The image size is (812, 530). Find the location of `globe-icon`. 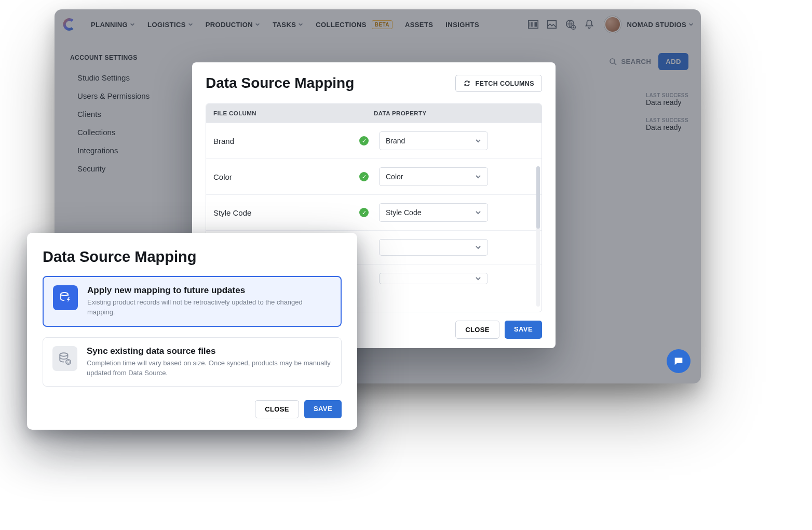

globe-icon is located at coordinates (571, 24).